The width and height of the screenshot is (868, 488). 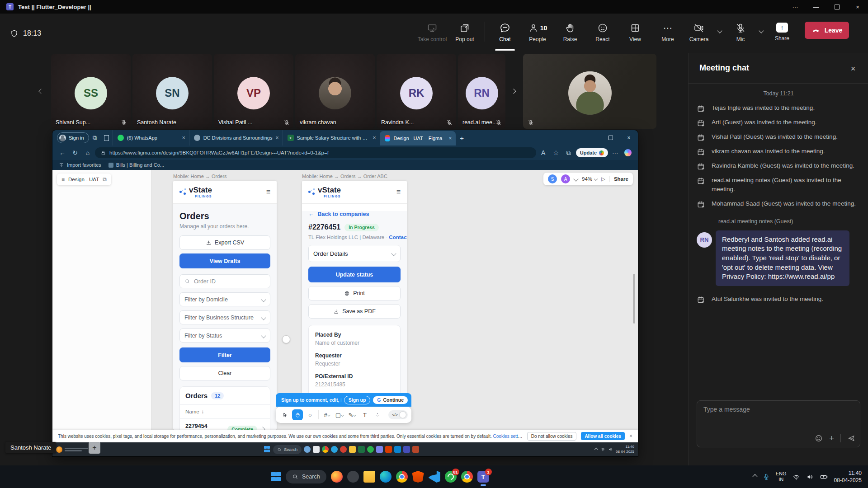 I want to click on back-icon: ←, so click(x=62, y=153).